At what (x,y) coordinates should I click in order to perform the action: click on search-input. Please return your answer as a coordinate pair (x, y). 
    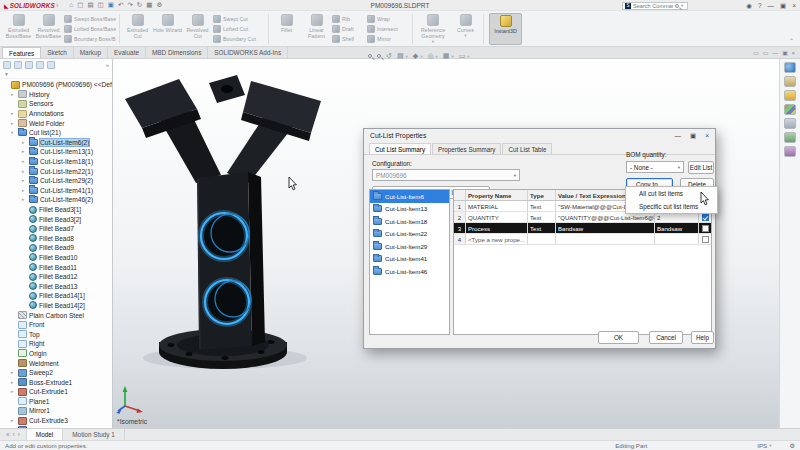
    Looking at the image, I should click on (653, 6).